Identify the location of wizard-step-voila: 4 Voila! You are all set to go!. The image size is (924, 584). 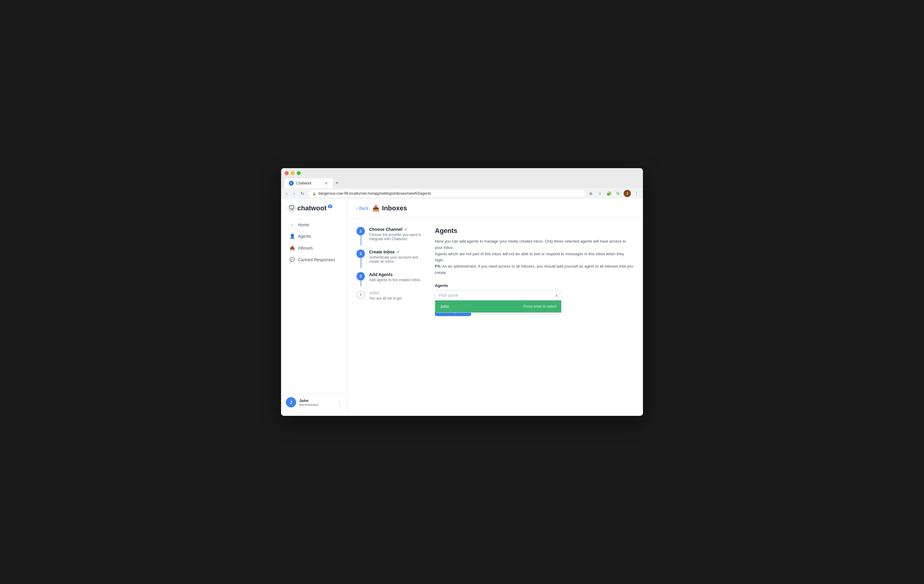
(390, 296).